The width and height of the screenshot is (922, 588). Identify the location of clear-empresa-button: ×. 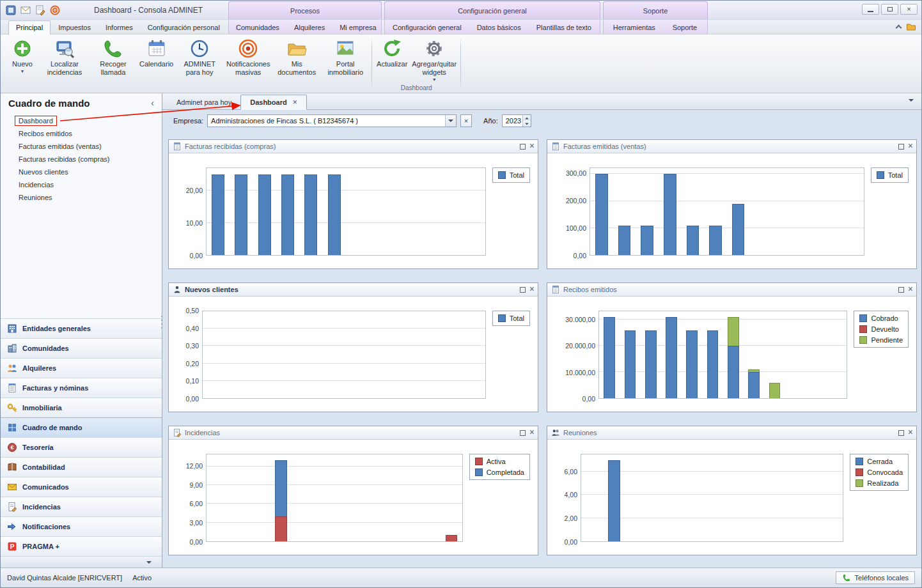
(466, 121).